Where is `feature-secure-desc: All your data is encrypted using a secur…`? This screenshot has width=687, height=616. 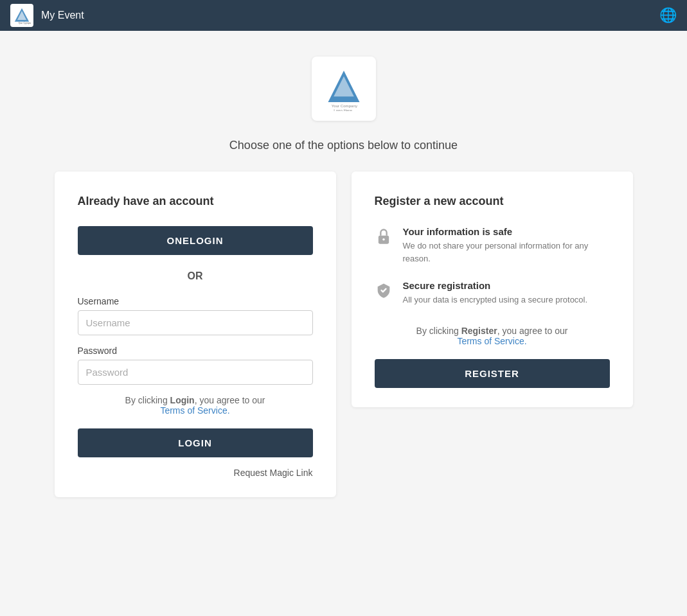 feature-secure-desc: All your data is encrypted using a secur… is located at coordinates (495, 300).